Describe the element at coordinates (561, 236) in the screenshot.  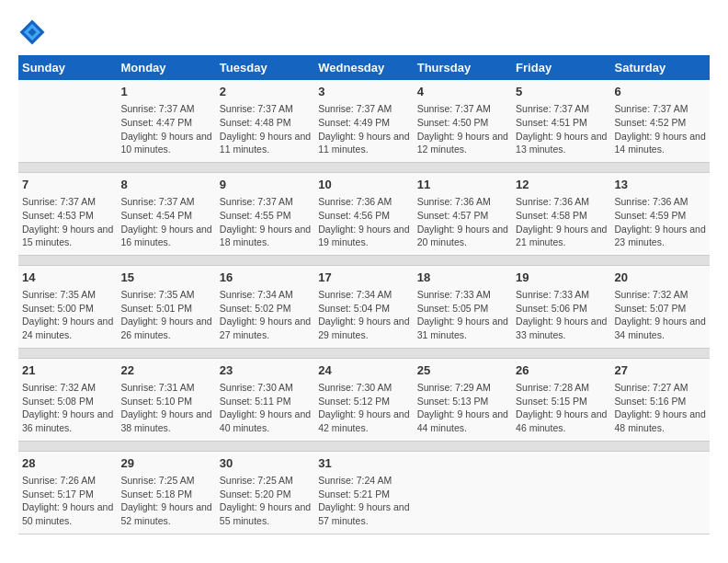
I see `daylight-text: Daylight: 9 hours and 21 minutes.` at that location.